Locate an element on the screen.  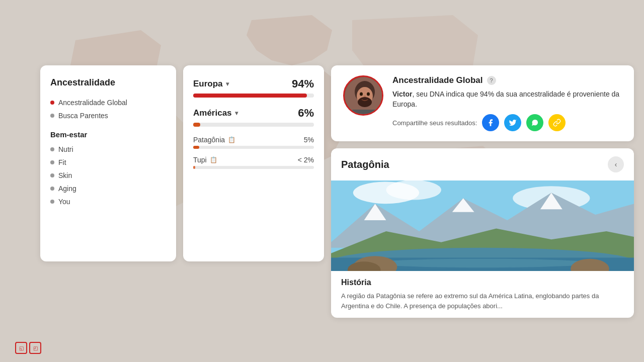
sidebar-dot-red is located at coordinates (52, 103).